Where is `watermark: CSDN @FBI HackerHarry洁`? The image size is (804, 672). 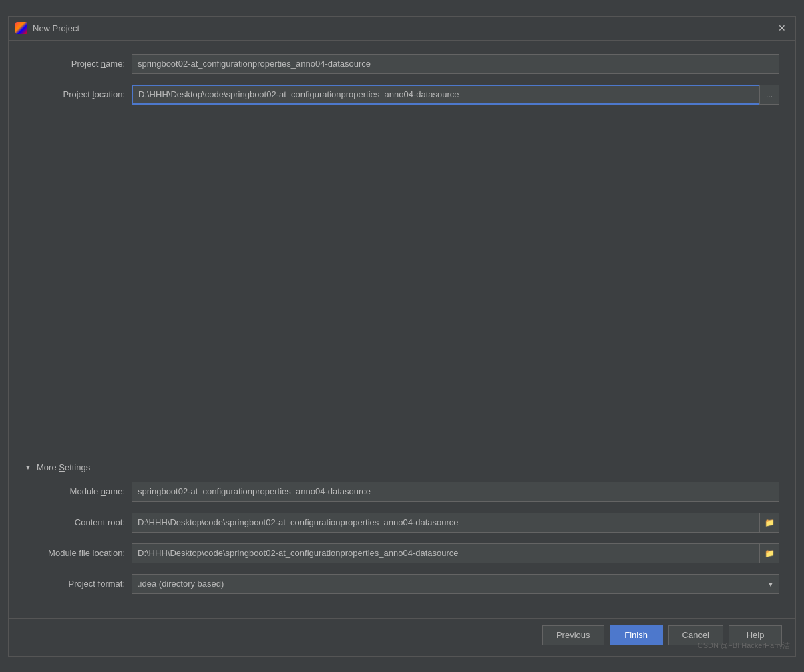 watermark: CSDN @FBI HackerHarry洁 is located at coordinates (744, 646).